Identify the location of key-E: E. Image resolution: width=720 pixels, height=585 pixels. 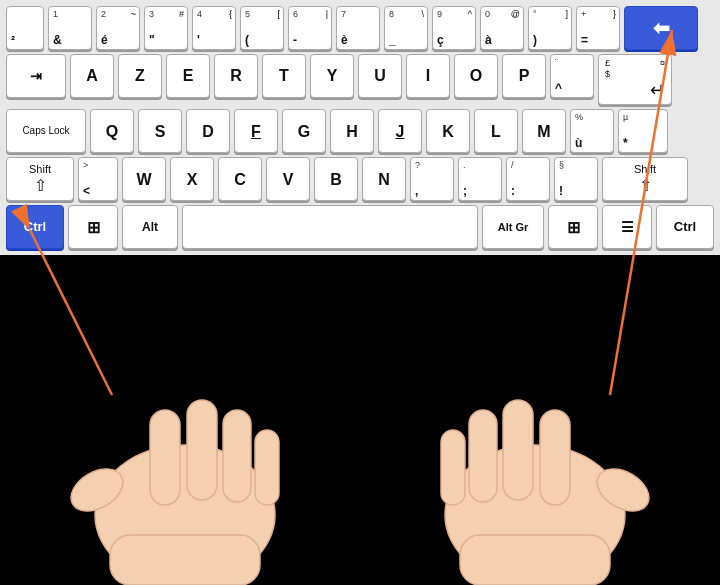
(188, 76).